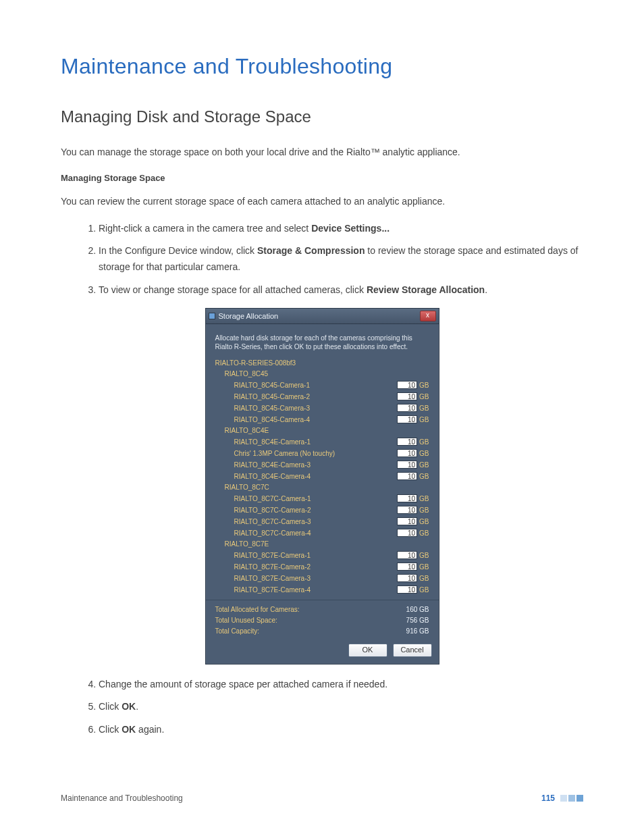 Image resolution: width=644 pixels, height=834 pixels. What do you see at coordinates (341, 290) in the screenshot?
I see `step-3: To view or change storage space for all …` at bounding box center [341, 290].